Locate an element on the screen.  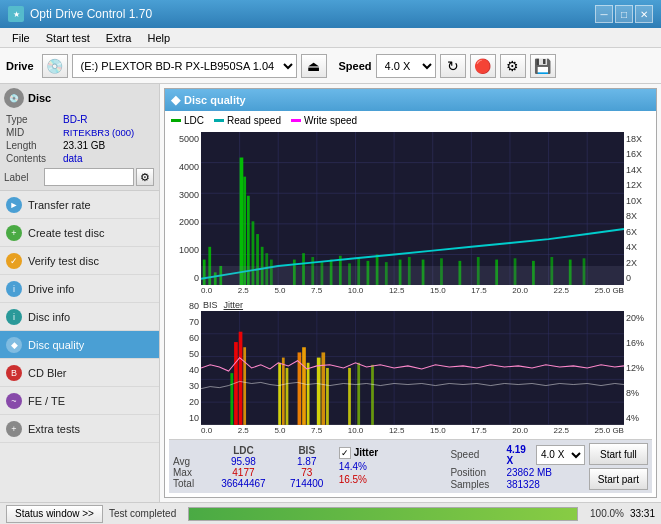
length-label: Length is located at coordinates (34, 146).